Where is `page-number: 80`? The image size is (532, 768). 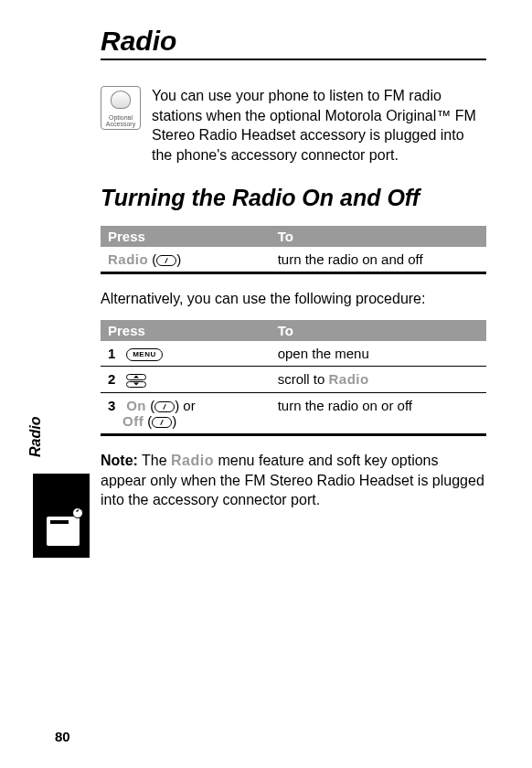
page-number: 80 is located at coordinates (62, 737).